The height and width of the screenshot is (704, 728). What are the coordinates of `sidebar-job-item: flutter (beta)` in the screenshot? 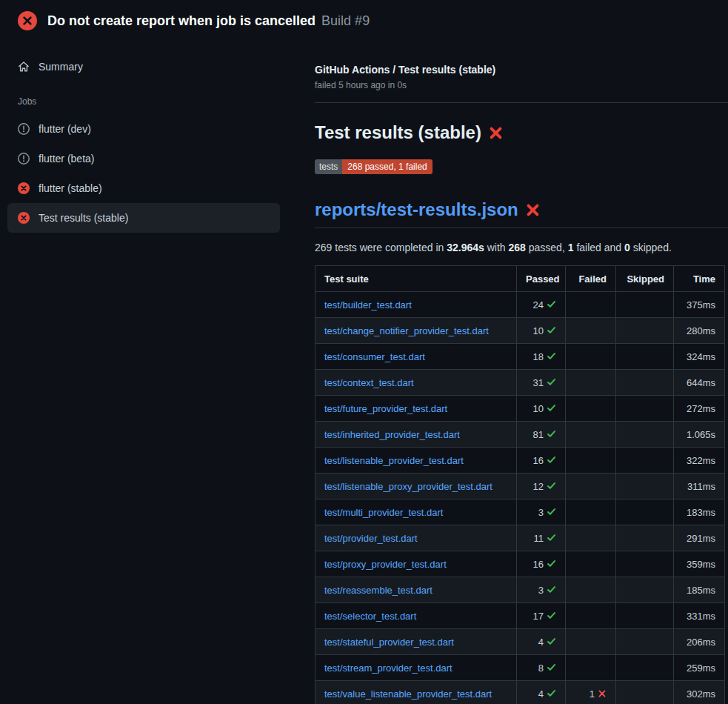 It's located at (144, 159).